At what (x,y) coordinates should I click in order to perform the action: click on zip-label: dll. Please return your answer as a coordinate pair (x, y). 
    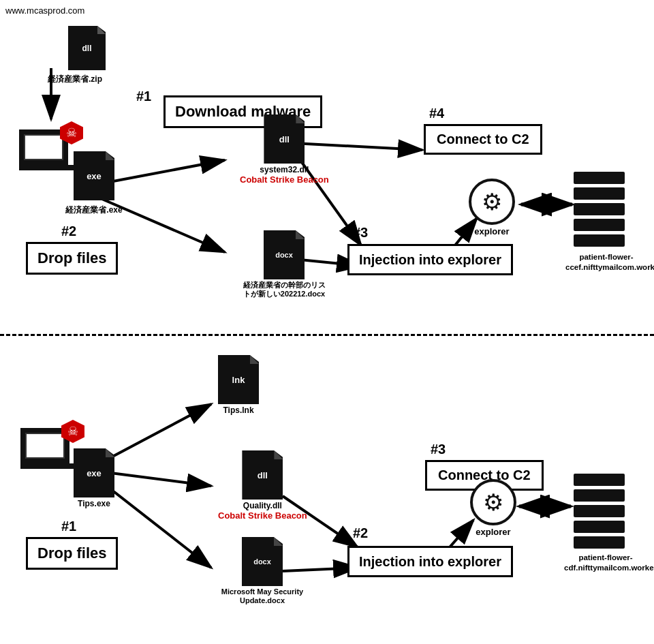
    Looking at the image, I should click on (87, 48).